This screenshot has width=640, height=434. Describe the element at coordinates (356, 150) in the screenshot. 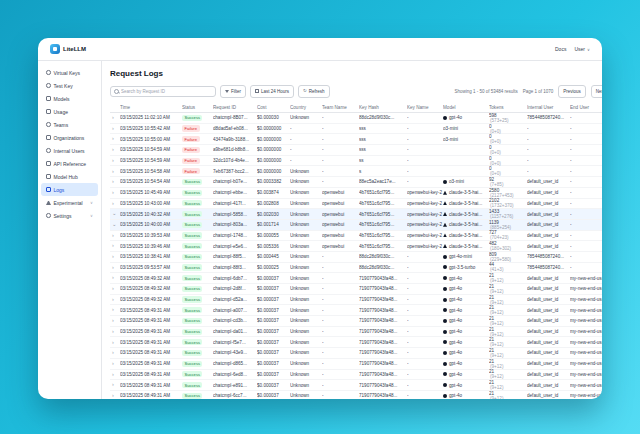

I see `table-row: ›03/15/2025 10:54:59 AMFailurea9be681d-b…` at that location.